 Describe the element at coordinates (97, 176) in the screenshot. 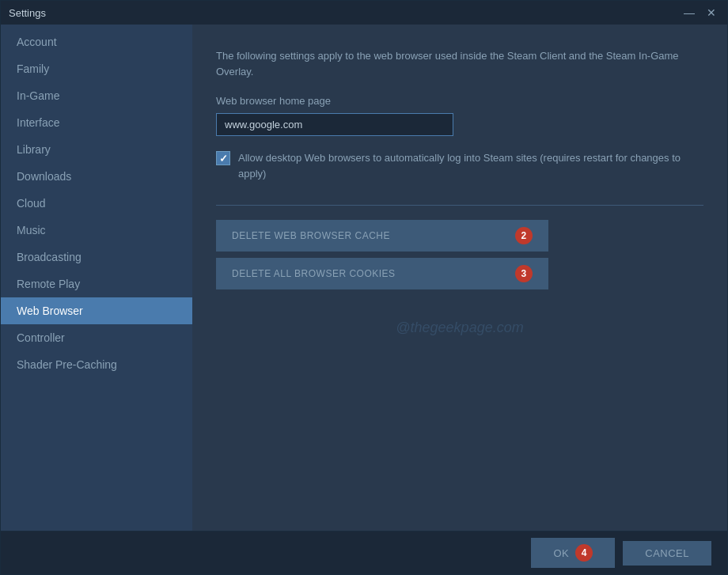

I see `sidebar-item-downloads: Downloads` at that location.